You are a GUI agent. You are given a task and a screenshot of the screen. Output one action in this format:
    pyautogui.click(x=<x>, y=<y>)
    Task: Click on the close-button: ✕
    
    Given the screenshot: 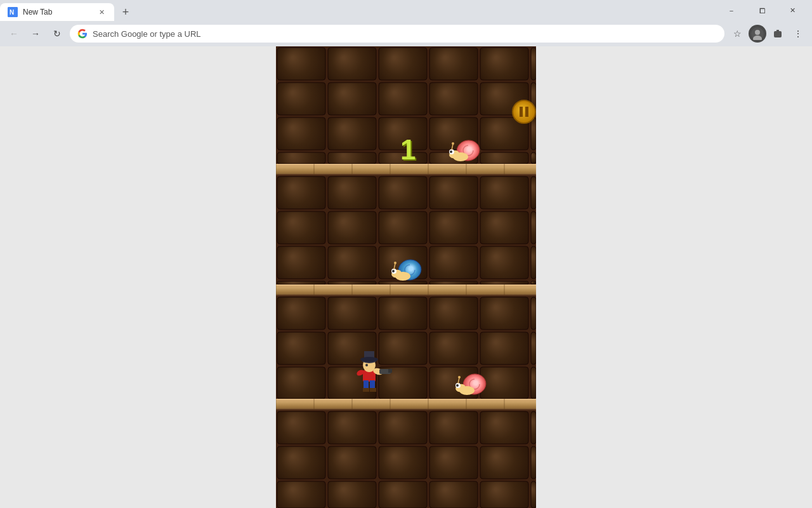 What is the action you would take?
    pyautogui.click(x=792, y=10)
    